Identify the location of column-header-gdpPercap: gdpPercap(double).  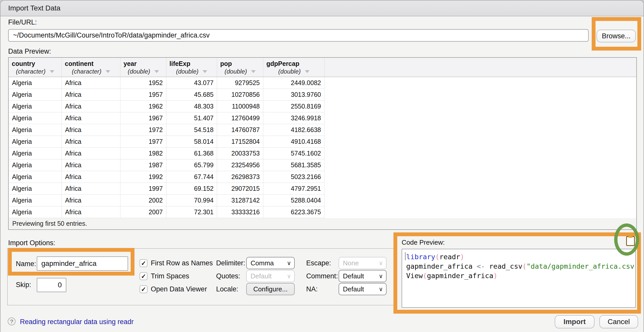
(294, 67).